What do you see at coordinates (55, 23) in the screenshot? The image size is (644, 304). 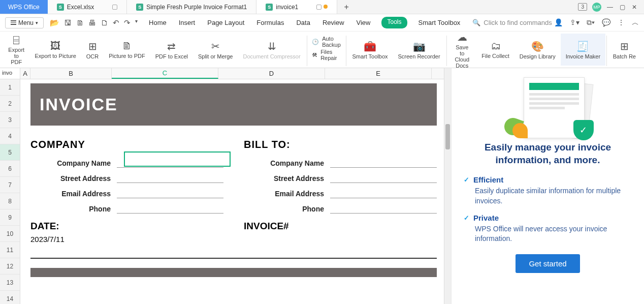 I see `open-icon: 📂` at bounding box center [55, 23].